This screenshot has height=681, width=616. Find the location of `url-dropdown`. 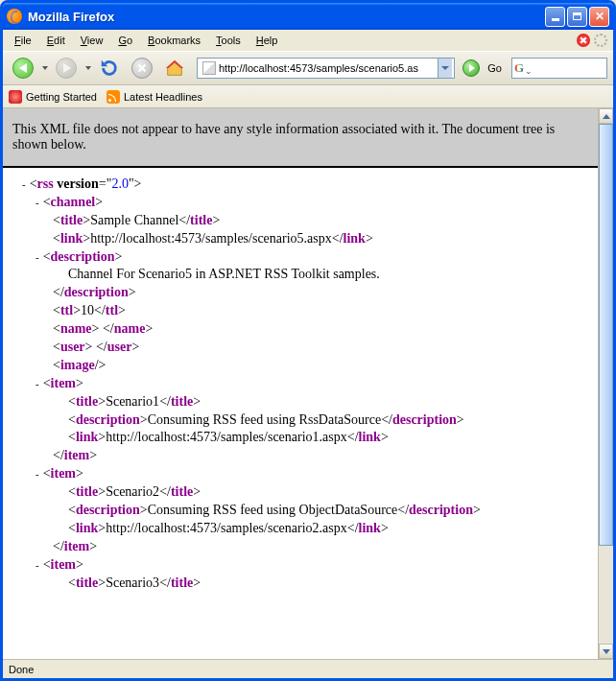

url-dropdown is located at coordinates (445, 68).